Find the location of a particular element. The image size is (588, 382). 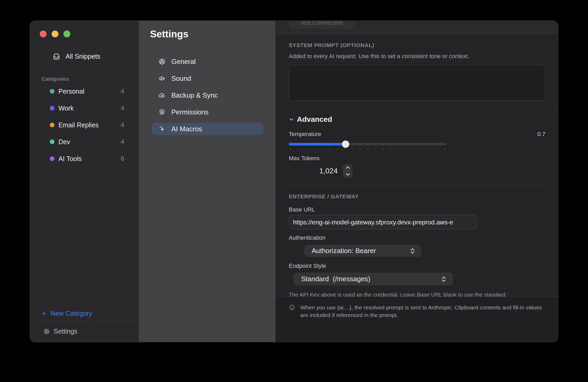

info-icon is located at coordinates (292, 307).